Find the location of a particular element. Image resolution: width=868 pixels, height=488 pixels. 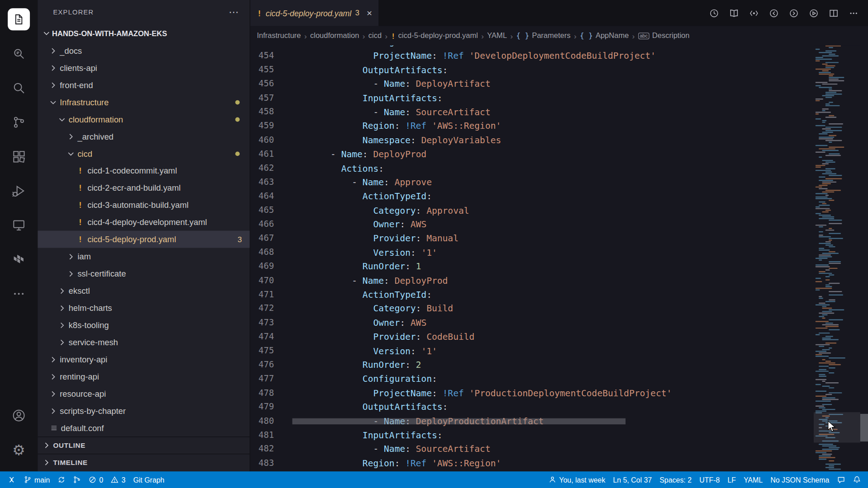

terraform-icon is located at coordinates (19, 259).